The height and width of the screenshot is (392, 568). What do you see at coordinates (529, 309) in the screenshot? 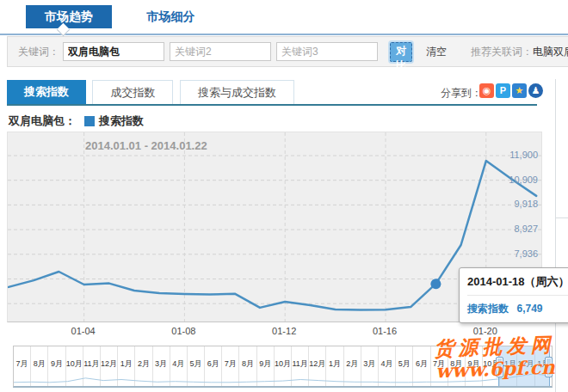
I see `tooltip-value: 6,749` at bounding box center [529, 309].